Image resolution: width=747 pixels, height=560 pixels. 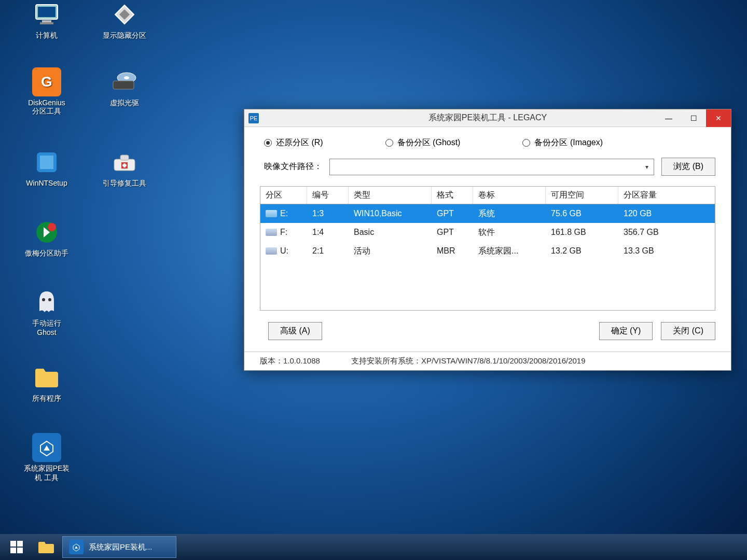 I want to click on col-format: 格式, so click(x=452, y=195).